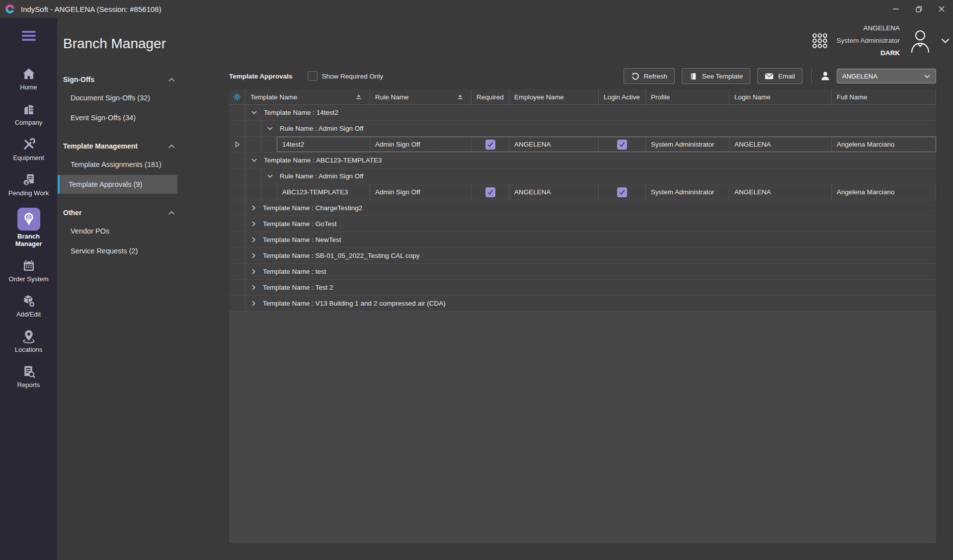 The width and height of the screenshot is (953, 560). I want to click on title-bar: IndySoft - ANGELENA (Session: #856108), so click(476, 9).